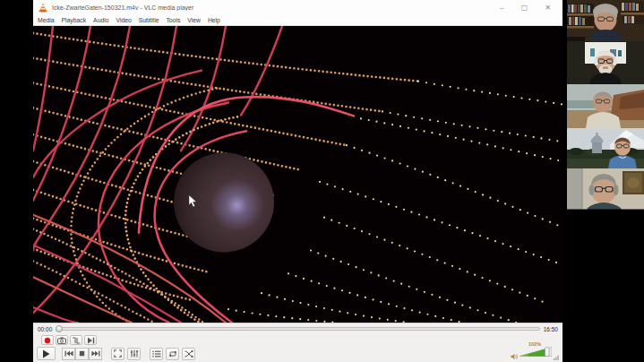 Image resolution: width=644 pixels, height=362 pixels. Describe the element at coordinates (76, 340) in the screenshot. I see `loop-ab-button` at that location.